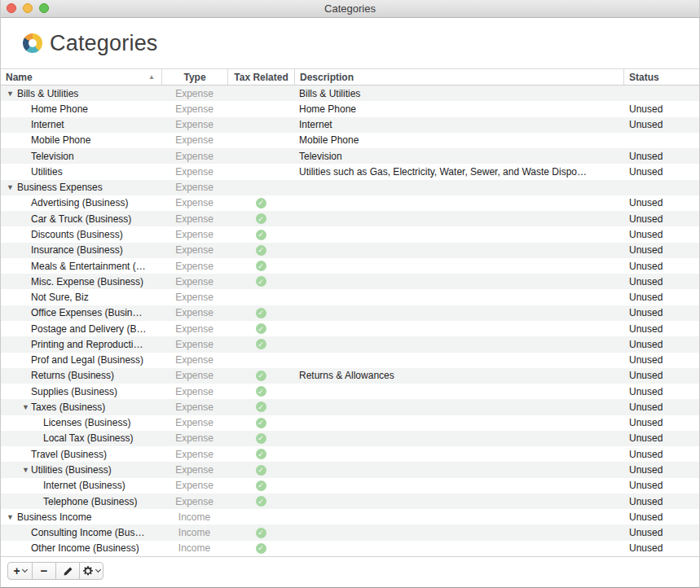  Describe the element at coordinates (80, 203) in the screenshot. I see `category-name: Advertising (Business)` at that location.